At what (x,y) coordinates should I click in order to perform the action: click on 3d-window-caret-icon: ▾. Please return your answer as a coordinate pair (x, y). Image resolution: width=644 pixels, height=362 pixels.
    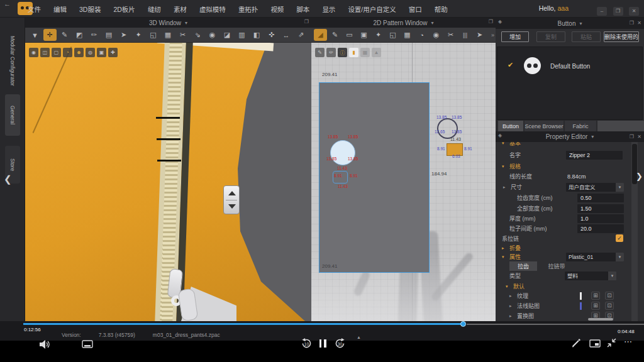
    Looking at the image, I should click on (186, 23).